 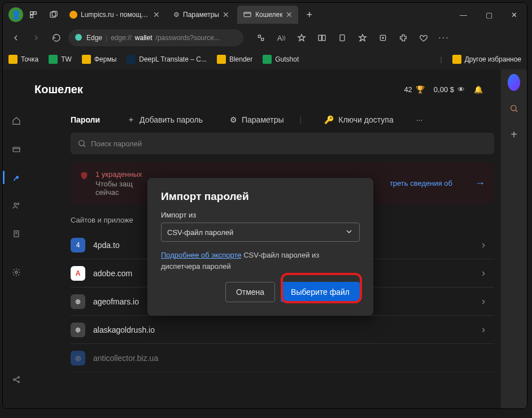 I want to click on import-source-select: CSV-файл паролей, so click(x=260, y=232).